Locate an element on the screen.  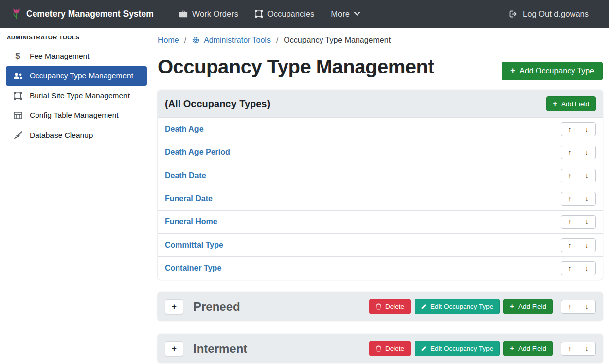
sidebar-heading: ADMINISTRATOR TOOLS is located at coordinates (76, 40).